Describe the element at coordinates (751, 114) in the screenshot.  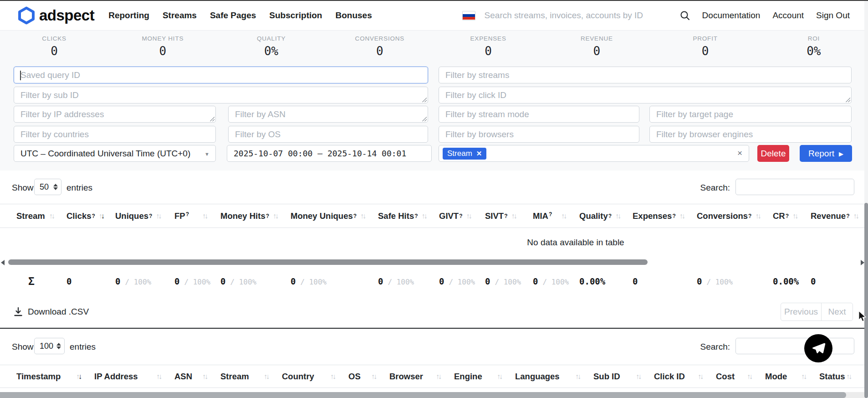
I see `filter-target-page-input: Filter by target page` at that location.